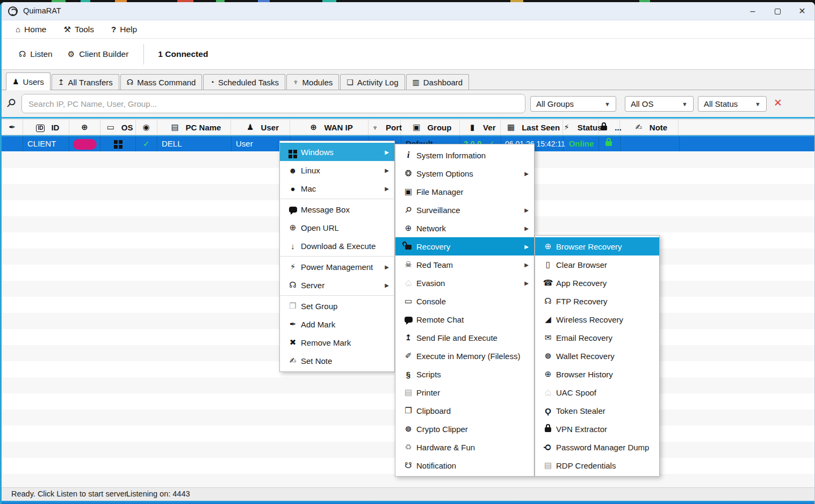 The image size is (815, 504). What do you see at coordinates (465, 228) in the screenshot?
I see `menu-item-network: ⊕Network▶` at bounding box center [465, 228].